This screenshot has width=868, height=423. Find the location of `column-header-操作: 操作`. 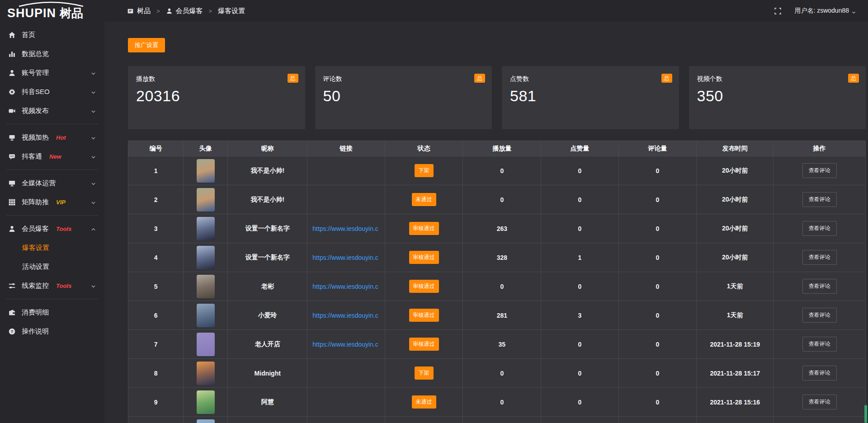

column-header-操作: 操作 is located at coordinates (820, 149).